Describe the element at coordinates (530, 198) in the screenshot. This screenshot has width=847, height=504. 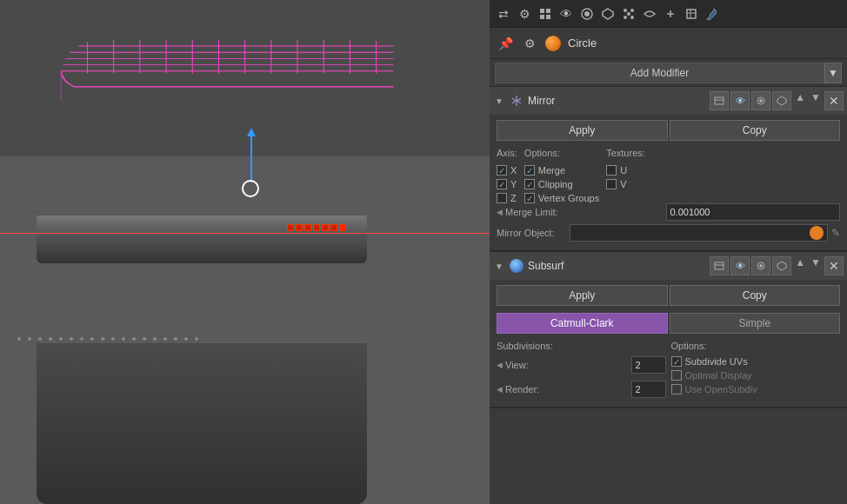
I see `mirror-vg-checkbox` at that location.